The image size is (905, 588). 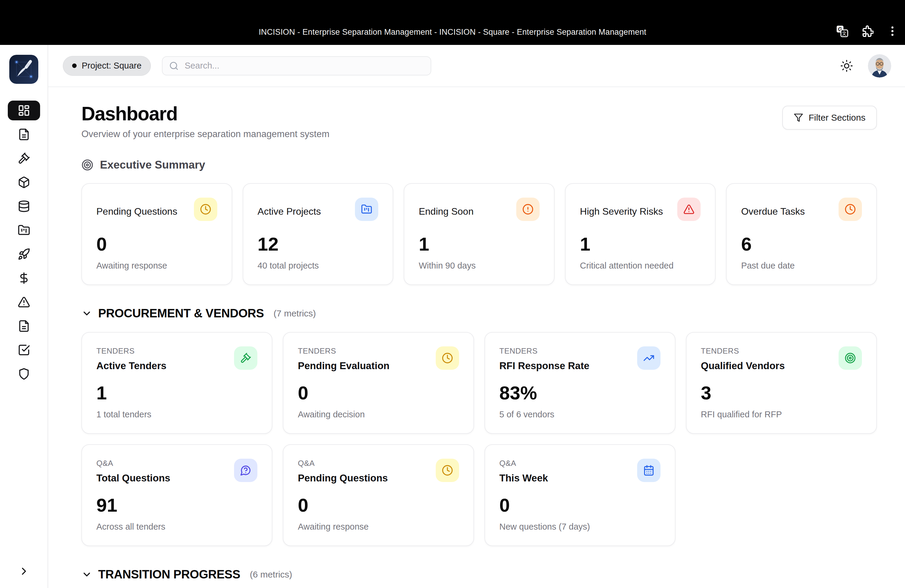 What do you see at coordinates (24, 230) in the screenshot?
I see `sidebar-item-projects` at bounding box center [24, 230].